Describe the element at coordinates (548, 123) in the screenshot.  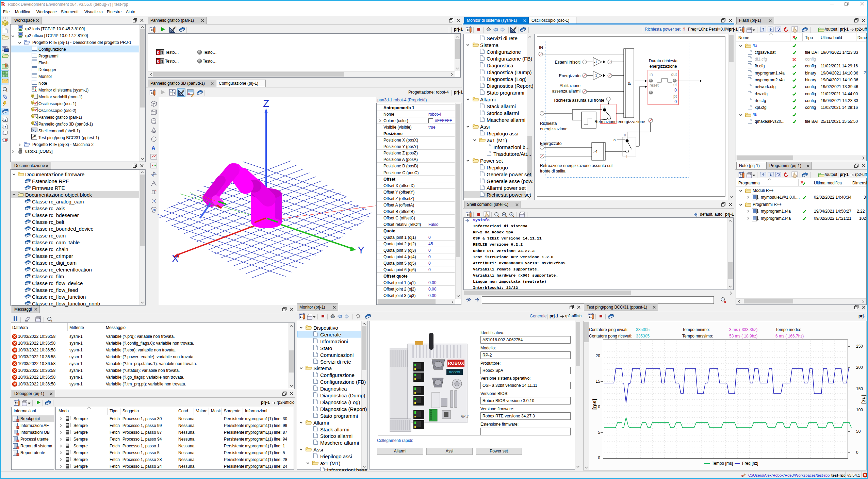
I see `svg-text: Richiesta` at that location.